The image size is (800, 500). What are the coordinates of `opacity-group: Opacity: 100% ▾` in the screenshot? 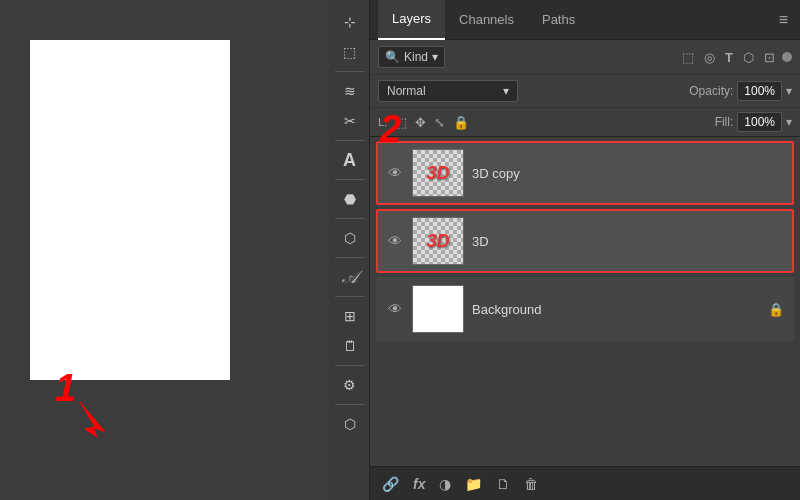 It's located at (740, 91).